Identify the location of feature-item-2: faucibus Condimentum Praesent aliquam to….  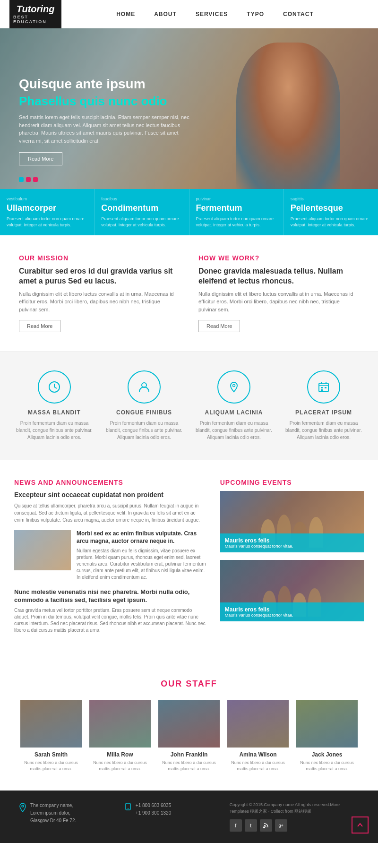
(142, 212).